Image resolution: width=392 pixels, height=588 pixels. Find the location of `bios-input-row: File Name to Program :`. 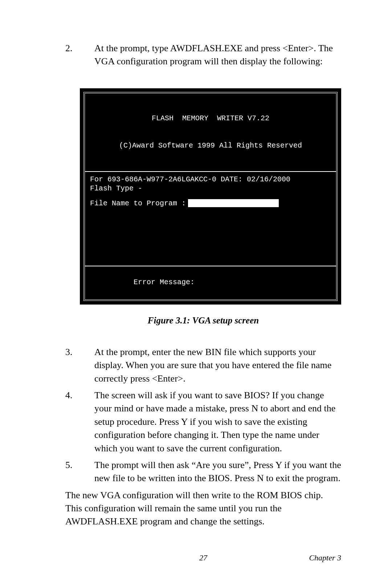

bios-input-row: File Name to Program : is located at coordinates (211, 204).